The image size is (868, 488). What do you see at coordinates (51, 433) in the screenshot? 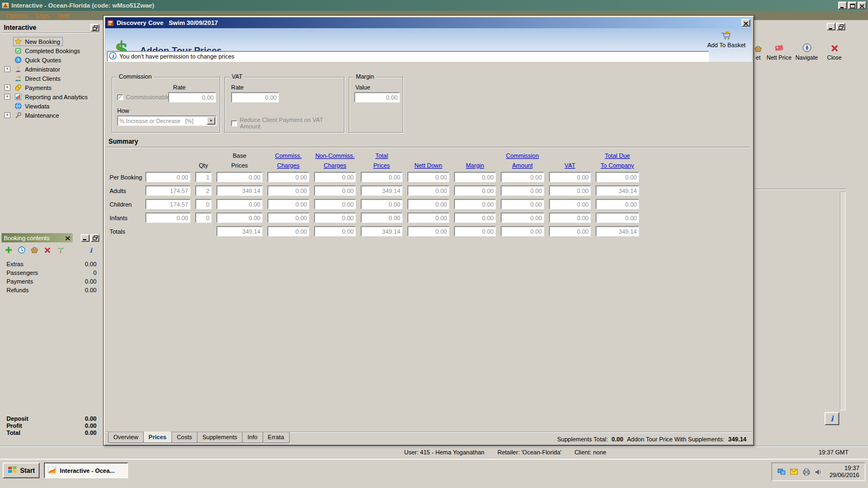
I see `booking-row-total: Total0.00` at bounding box center [51, 433].